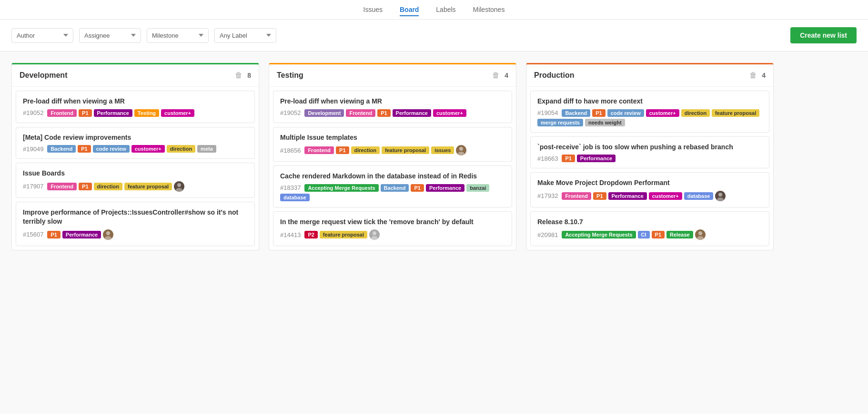 Image resolution: width=868 pixels, height=414 pixels. What do you see at coordinates (650, 153) in the screenshot?
I see `issue-card: `post-receive` job is too slow when push…` at bounding box center [650, 153].